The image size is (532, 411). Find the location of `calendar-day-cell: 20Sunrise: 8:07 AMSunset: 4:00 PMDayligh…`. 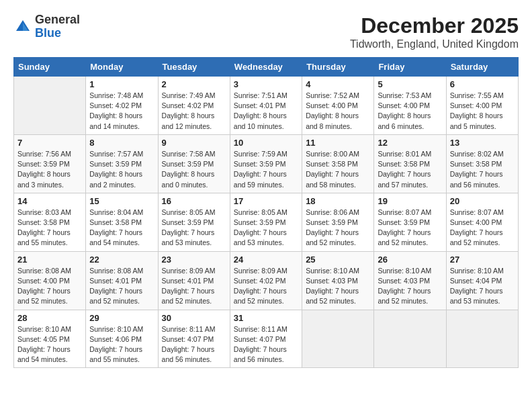

calendar-day-cell: 20Sunrise: 8:07 AMSunset: 4:00 PMDayligh… is located at coordinates (482, 222).